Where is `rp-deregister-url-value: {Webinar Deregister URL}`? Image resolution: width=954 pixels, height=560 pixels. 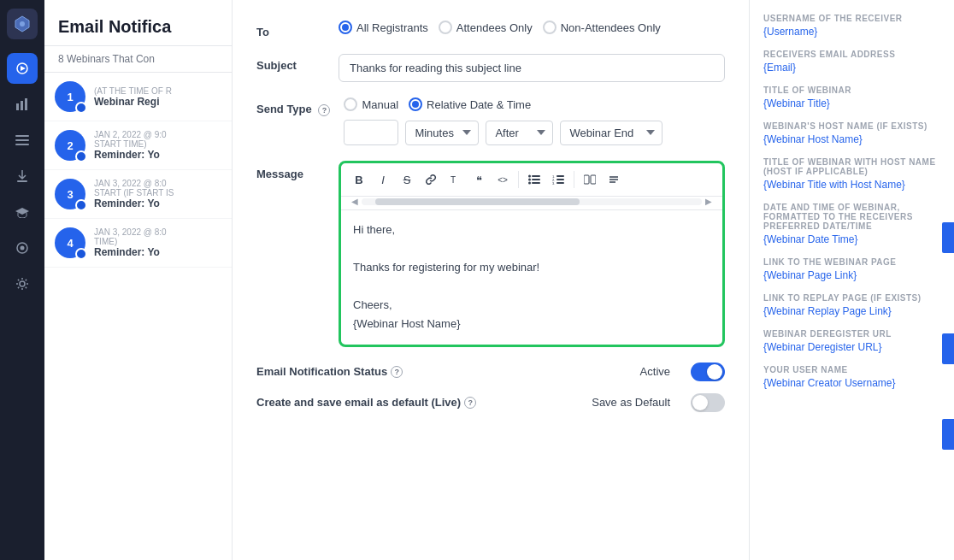
rp-deregister-url-value: {Webinar Deregister URL} is located at coordinates (851, 347).